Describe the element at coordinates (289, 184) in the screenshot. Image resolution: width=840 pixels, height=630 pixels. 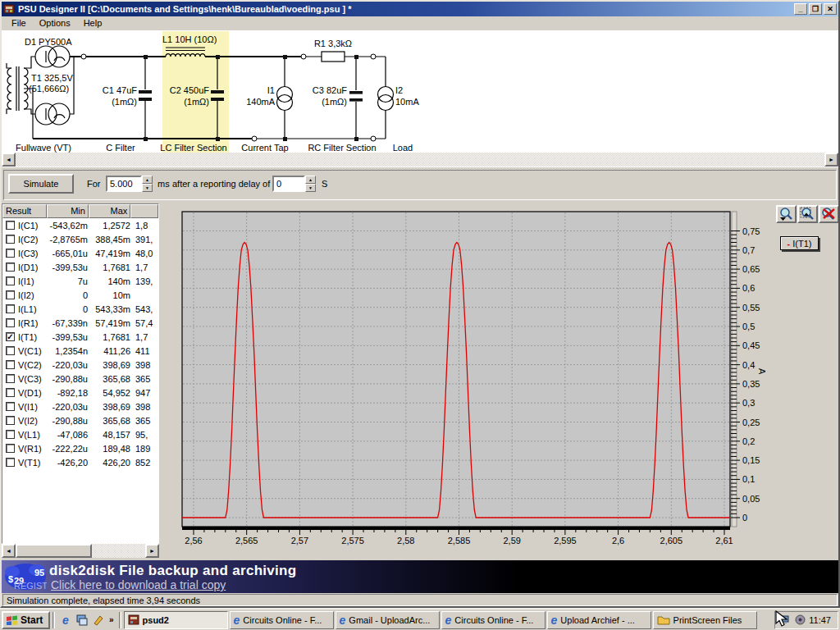
I see `delay-input` at that location.